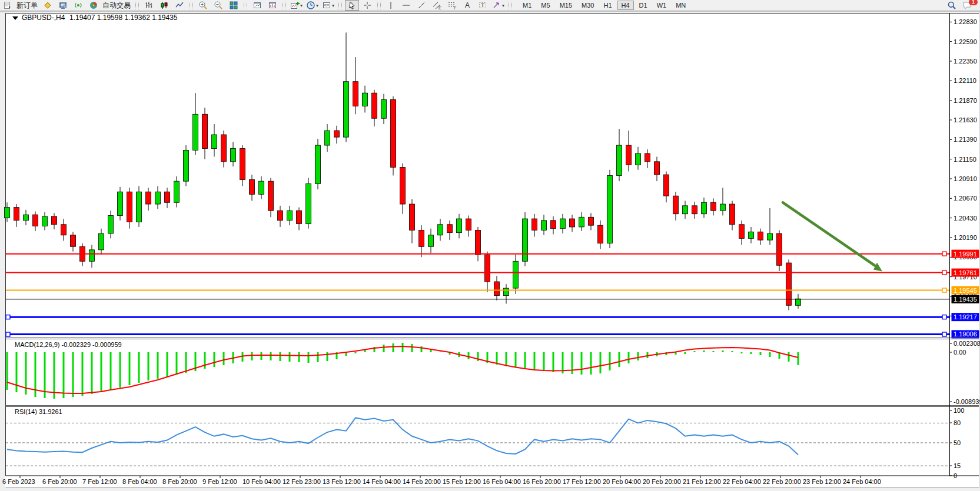 Image resolution: width=980 pixels, height=491 pixels. Describe the element at coordinates (295, 5) in the screenshot. I see `indicators-icon` at that location.